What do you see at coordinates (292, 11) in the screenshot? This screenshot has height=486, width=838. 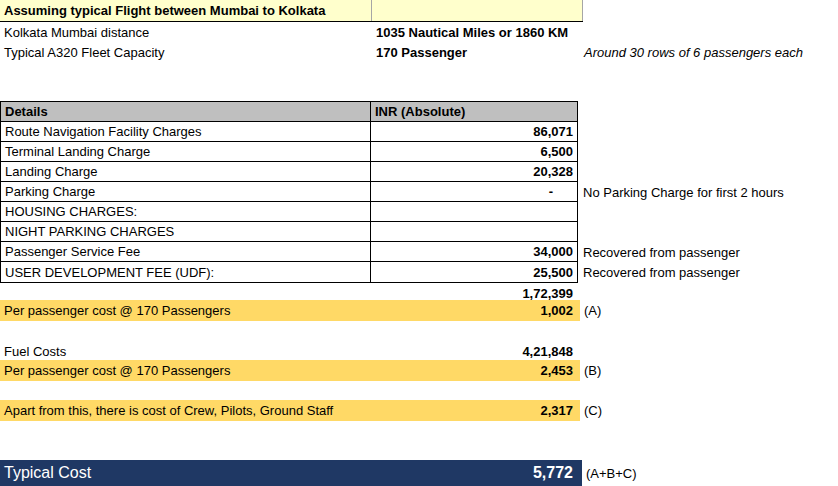 I see `assumption-title-row: Assuming typical Flight between Mumbai t…` at bounding box center [292, 11].